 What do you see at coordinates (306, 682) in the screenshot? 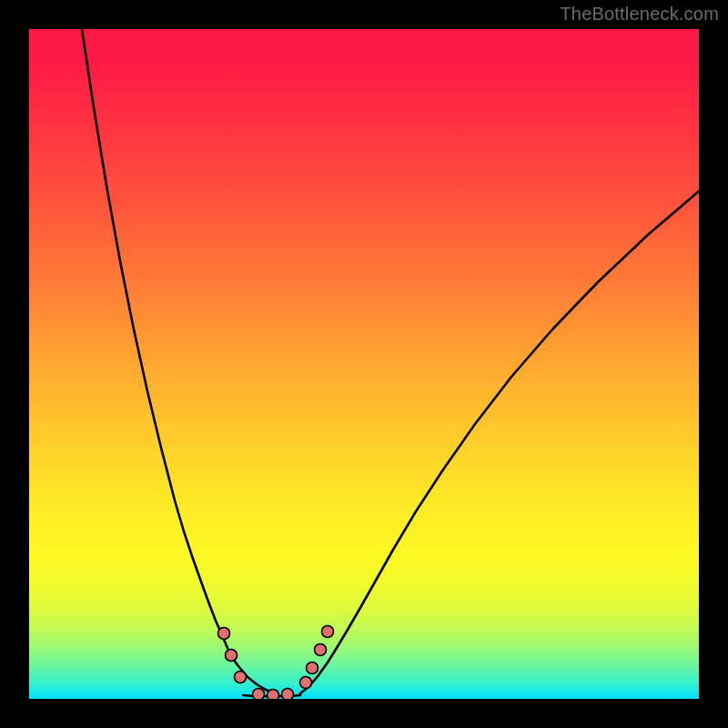
I see `dot-right-a` at bounding box center [306, 682].